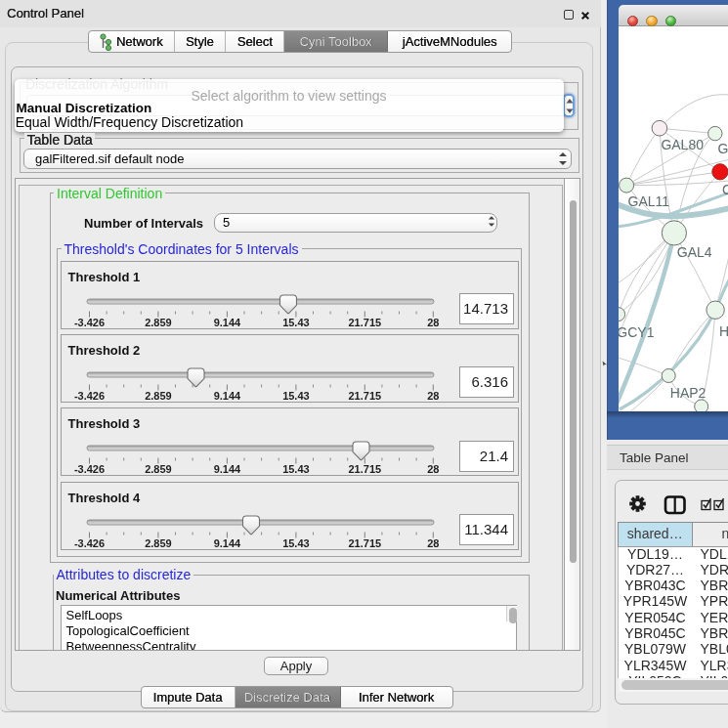 The image size is (728, 728). Describe the element at coordinates (723, 331) in the screenshot. I see `svg-text: H` at that location.